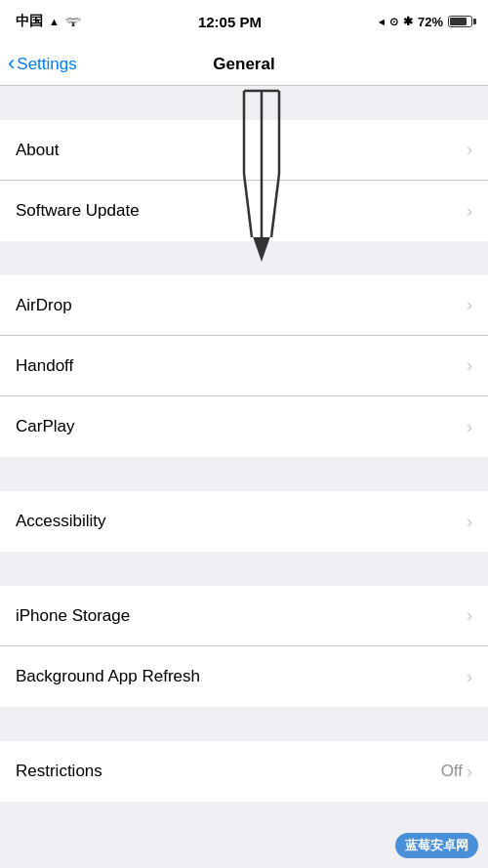 Image resolution: width=488 pixels, height=868 pixels. Describe the element at coordinates (457, 771) in the screenshot. I see `restrictions-right: Off ›` at that location.